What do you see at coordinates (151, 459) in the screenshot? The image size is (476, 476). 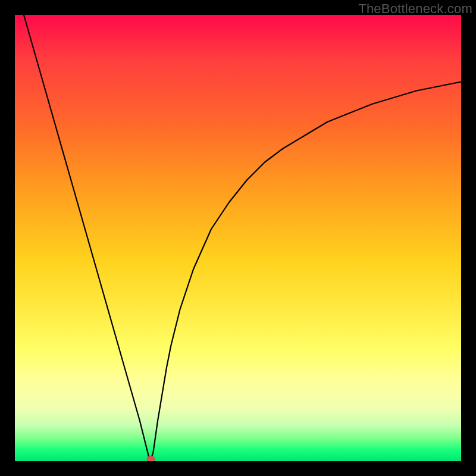 I see `minimum-marker` at bounding box center [151, 459].